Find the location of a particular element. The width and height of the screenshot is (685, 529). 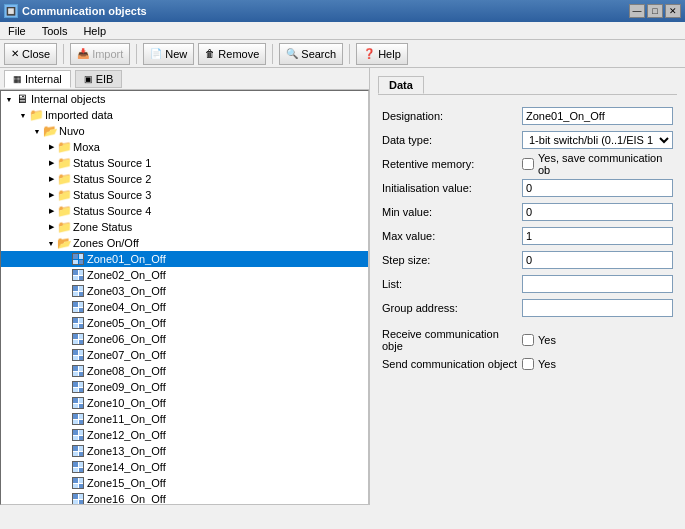

tree-expander-zone04 is located at coordinates (65, 307).